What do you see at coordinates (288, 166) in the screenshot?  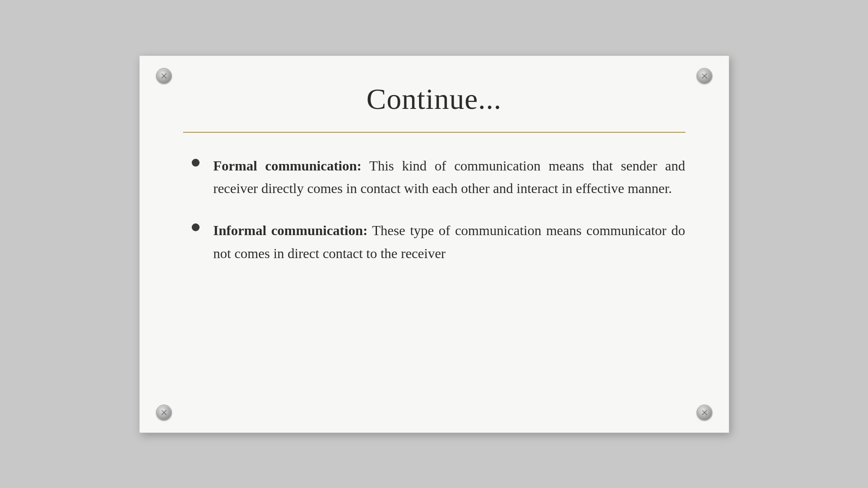 I see `bullet-term-formal: Formal communication:` at bounding box center [288, 166].